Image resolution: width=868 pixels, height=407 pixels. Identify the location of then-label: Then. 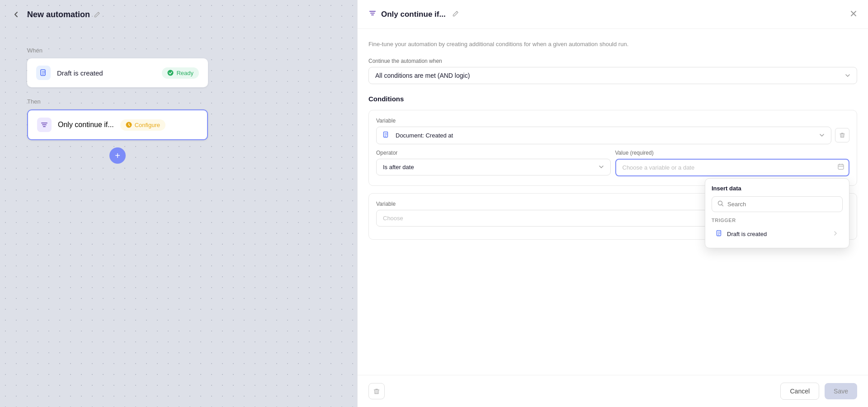
(179, 101).